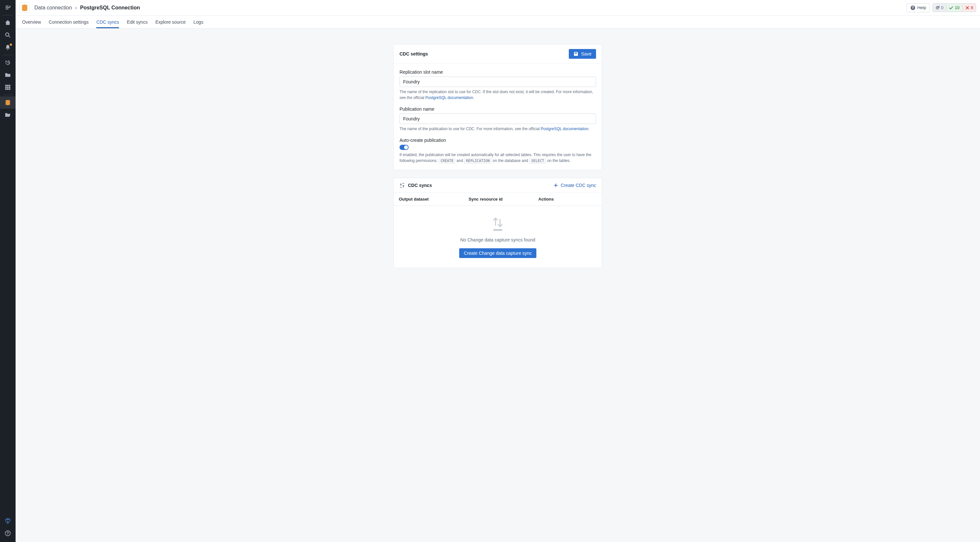  I want to click on postgres-docs-link-2: PostgreSQL documentation, so click(565, 129).